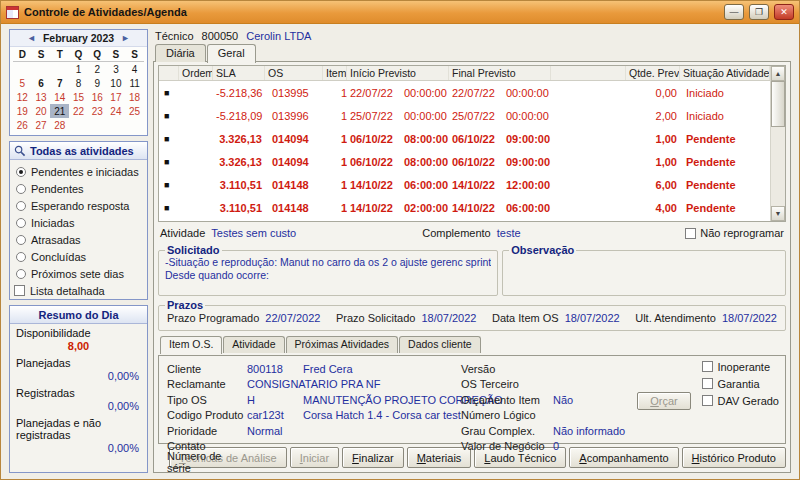 Image resolution: width=800 pixels, height=480 pixels. I want to click on calendar-day-15: 15, so click(78, 97).